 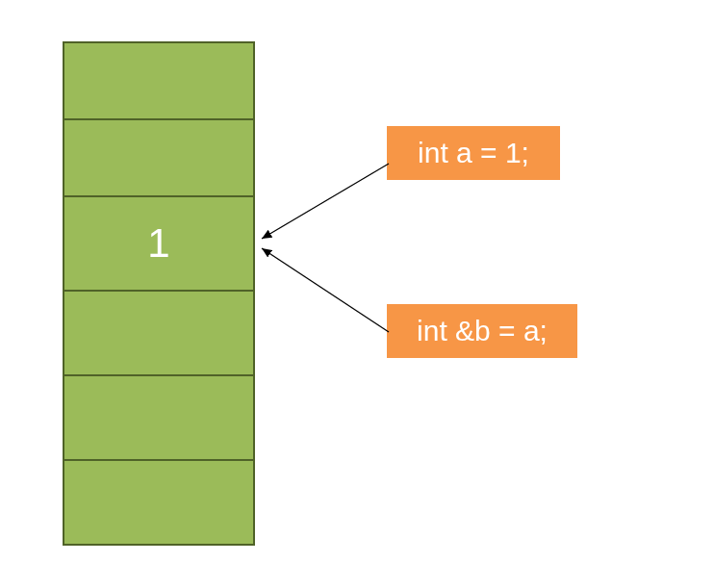 I want to click on declaration-b: int &b = a;, so click(x=482, y=331).